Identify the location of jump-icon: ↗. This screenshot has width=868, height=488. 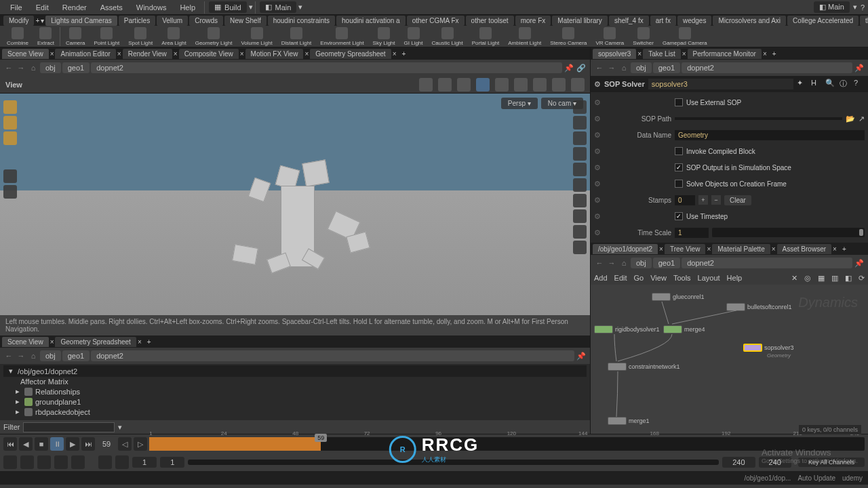
(861, 119).